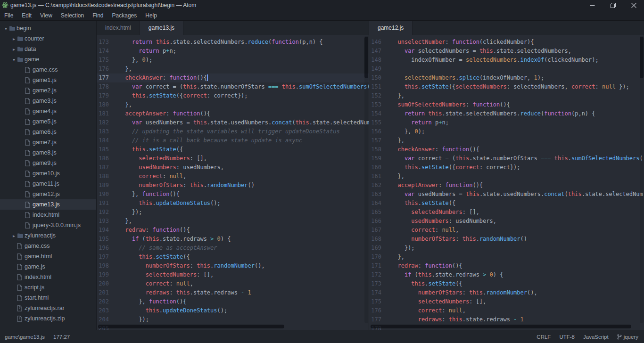 This screenshot has width=644, height=343. Describe the element at coordinates (233, 230) in the screenshot. I see `code-line: 194 redraw: function(){` at that location.